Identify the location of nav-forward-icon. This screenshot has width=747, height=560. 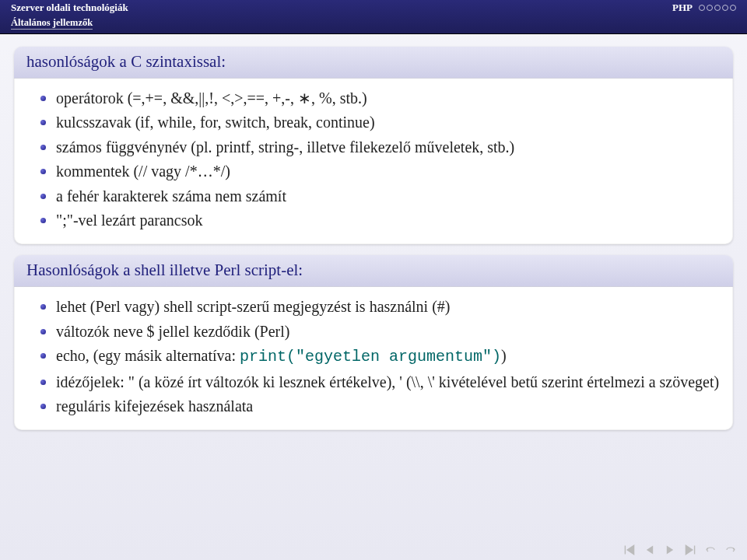
(731, 550).